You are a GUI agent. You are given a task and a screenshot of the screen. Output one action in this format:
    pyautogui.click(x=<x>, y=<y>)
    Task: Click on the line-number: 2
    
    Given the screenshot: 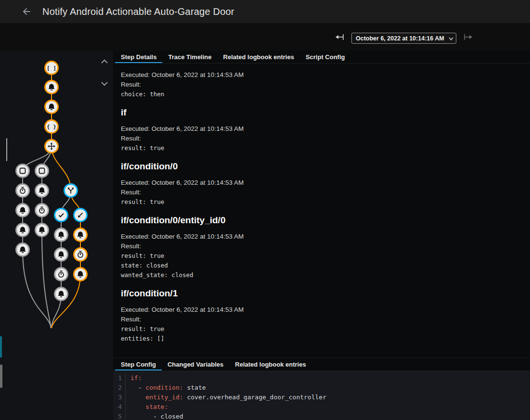 What is the action you would take?
    pyautogui.click(x=119, y=388)
    